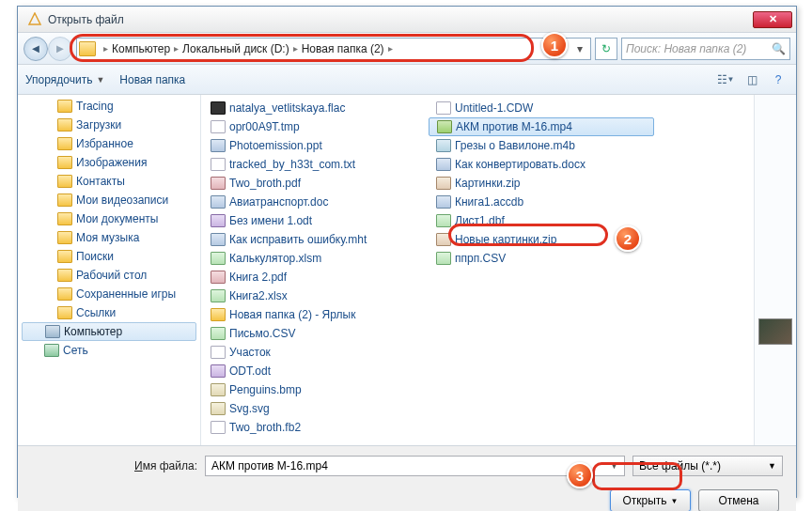  I want to click on tree-item: Tracing, so click(109, 106).